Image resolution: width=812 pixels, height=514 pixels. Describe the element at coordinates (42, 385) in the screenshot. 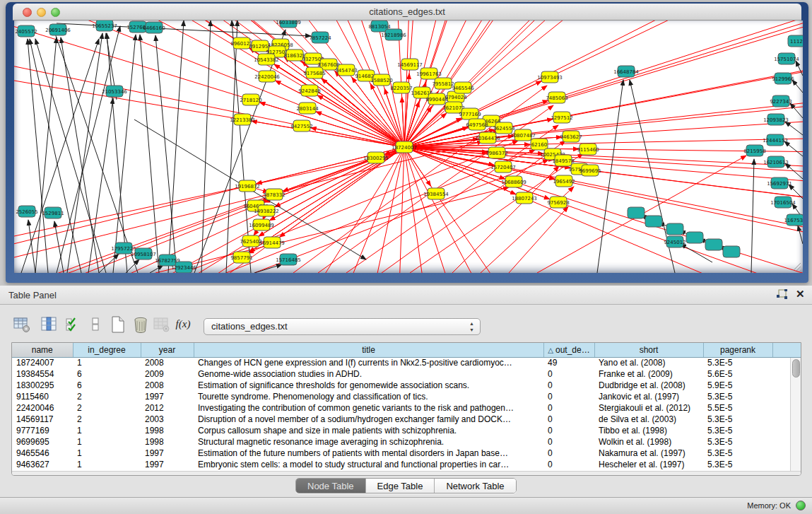

I see `cell-name: 18300295` at that location.